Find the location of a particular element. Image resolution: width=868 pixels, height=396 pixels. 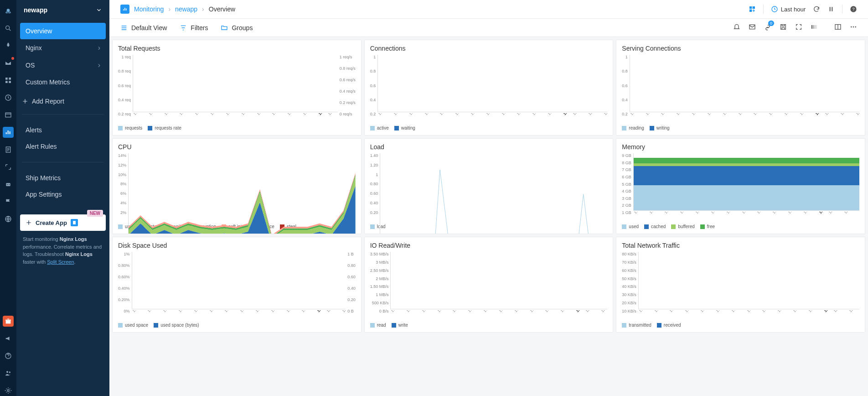

robot-icon is located at coordinates (8, 184).